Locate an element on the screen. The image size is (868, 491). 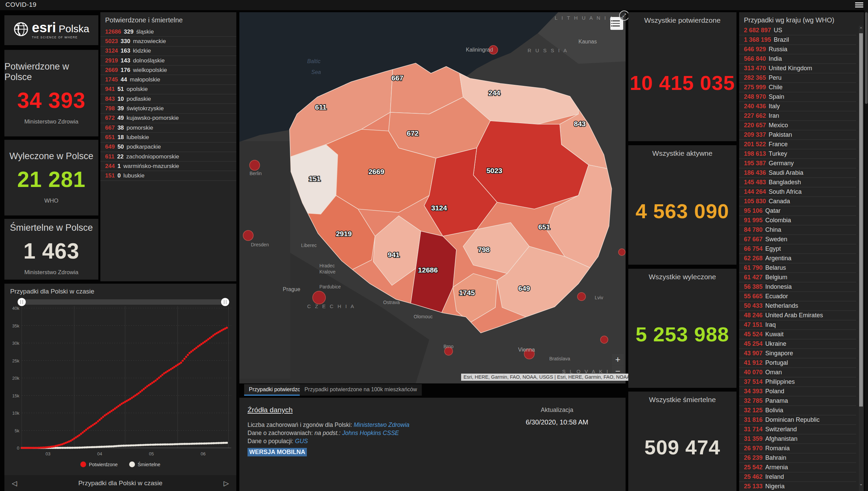
countries-scrollbar is located at coordinates (861, 259).